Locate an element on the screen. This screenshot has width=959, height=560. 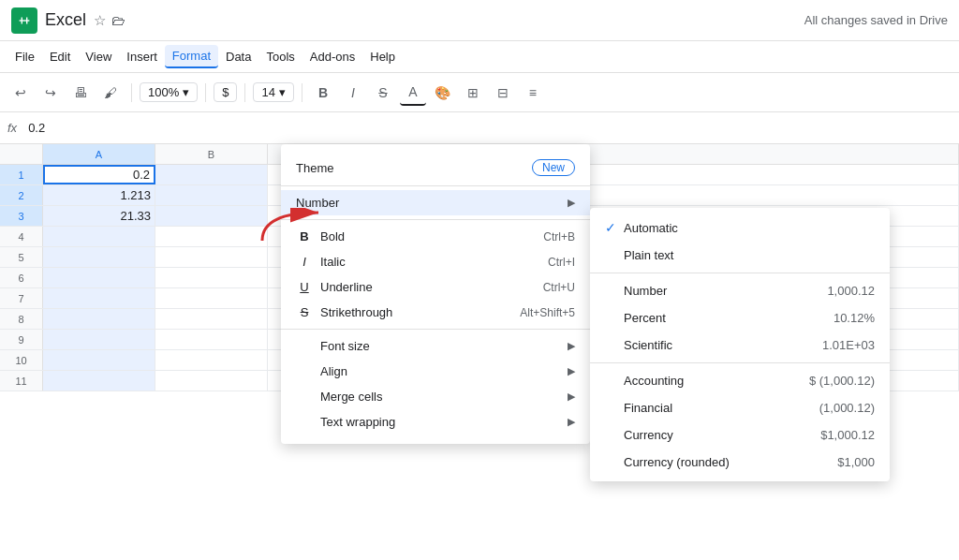
cell-b5 is located at coordinates (212, 257).